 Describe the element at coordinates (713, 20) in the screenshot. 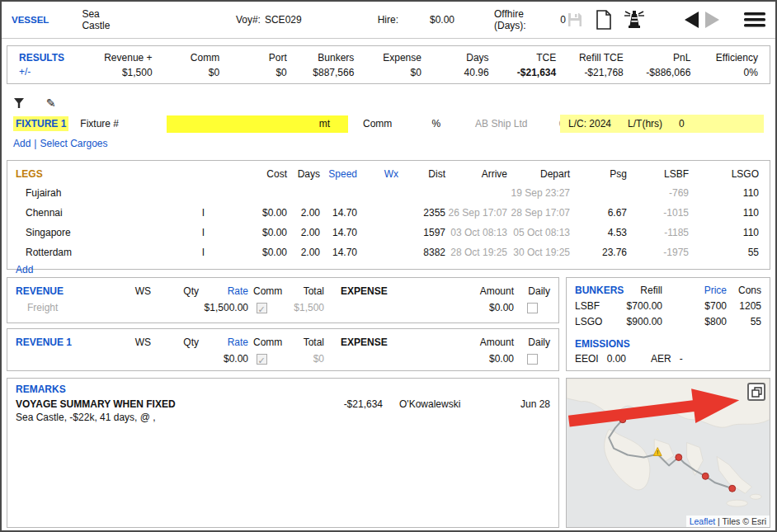

I see `forward-arrow-icon` at that location.